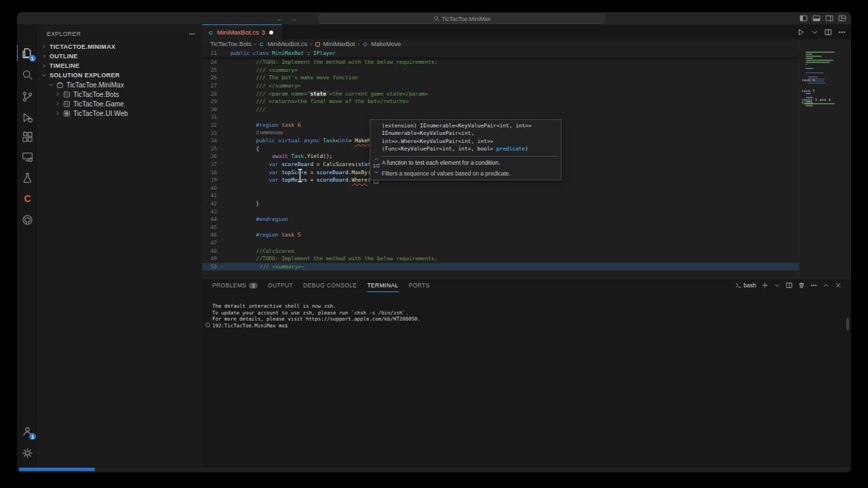  I want to click on terminal-output: The default interactive shell is now zsh…, so click(525, 316).